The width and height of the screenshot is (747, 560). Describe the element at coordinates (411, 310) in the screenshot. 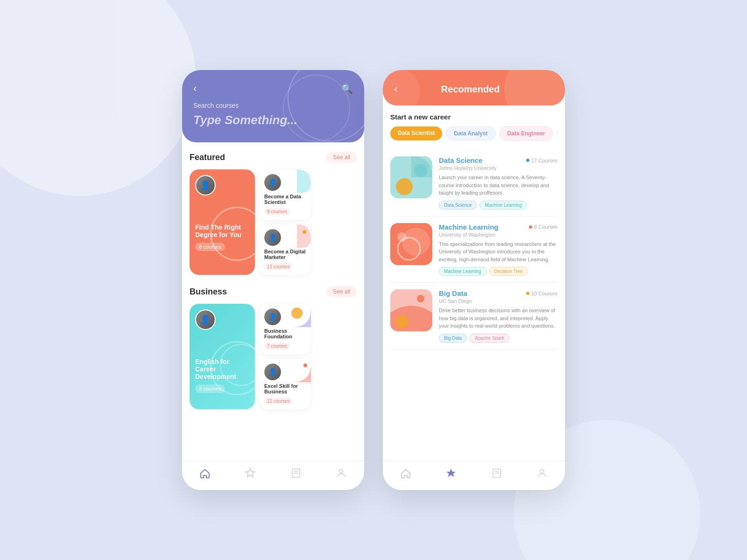

I see `bd-thumb-art` at that location.